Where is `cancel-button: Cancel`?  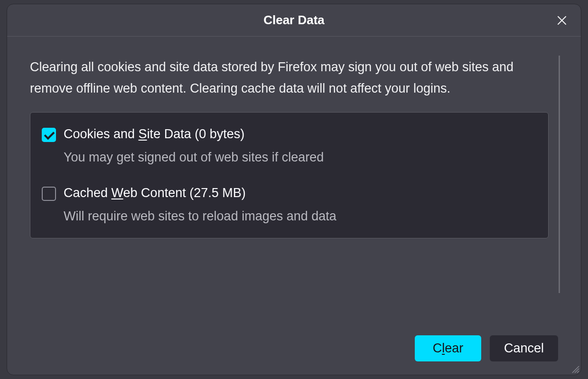
cancel-button: Cancel is located at coordinates (524, 349).